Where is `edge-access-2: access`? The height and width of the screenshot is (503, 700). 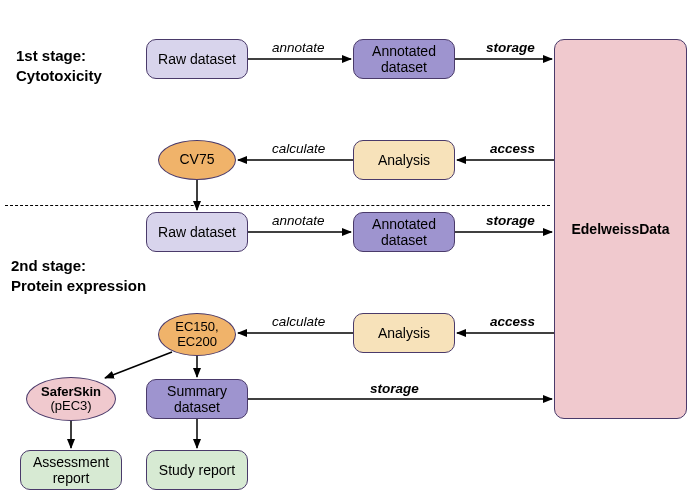
edge-access-2: access is located at coordinates (512, 322).